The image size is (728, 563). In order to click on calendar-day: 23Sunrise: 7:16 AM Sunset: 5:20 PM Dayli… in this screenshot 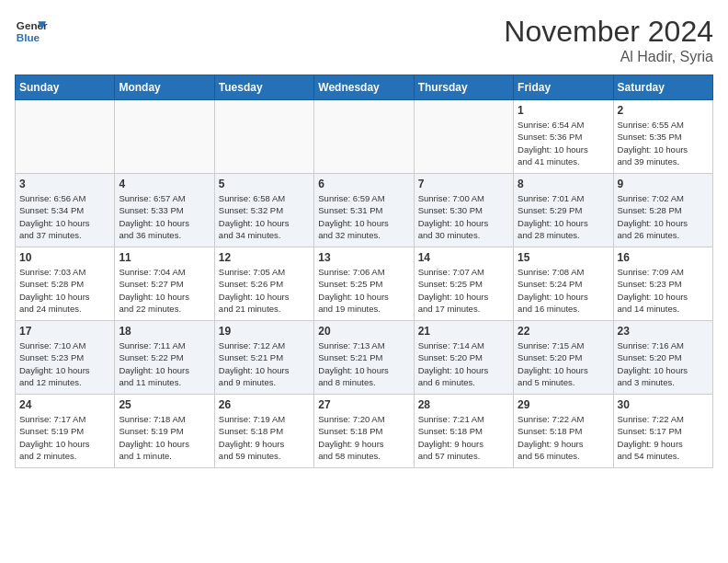, I will do `click(663, 358)`.